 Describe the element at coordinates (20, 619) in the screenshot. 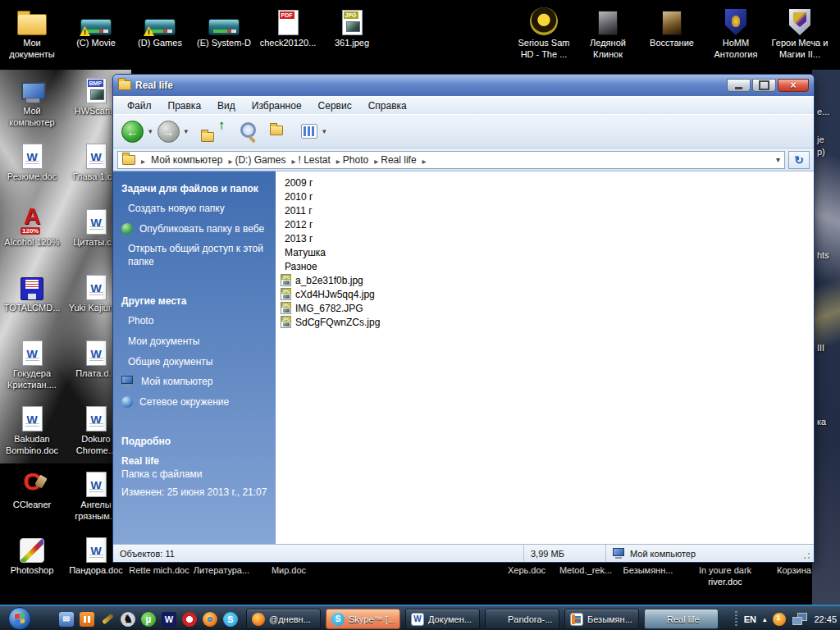

I see `start-button` at that location.